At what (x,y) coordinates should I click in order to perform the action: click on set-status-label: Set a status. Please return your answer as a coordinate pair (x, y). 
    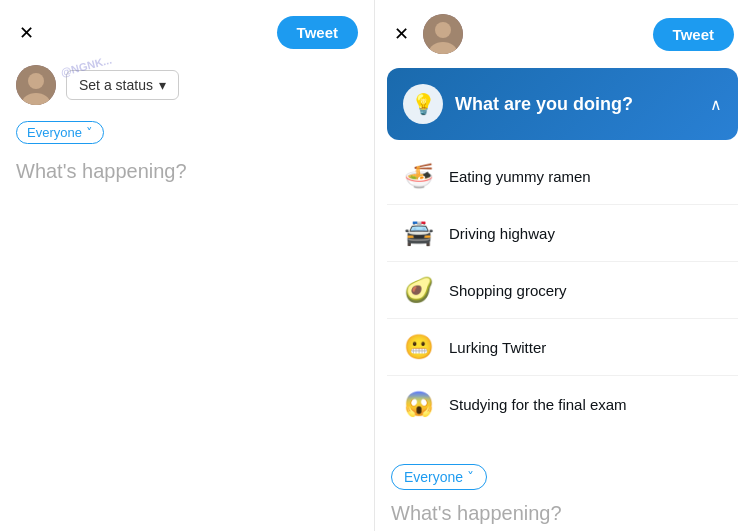
    Looking at the image, I should click on (116, 85).